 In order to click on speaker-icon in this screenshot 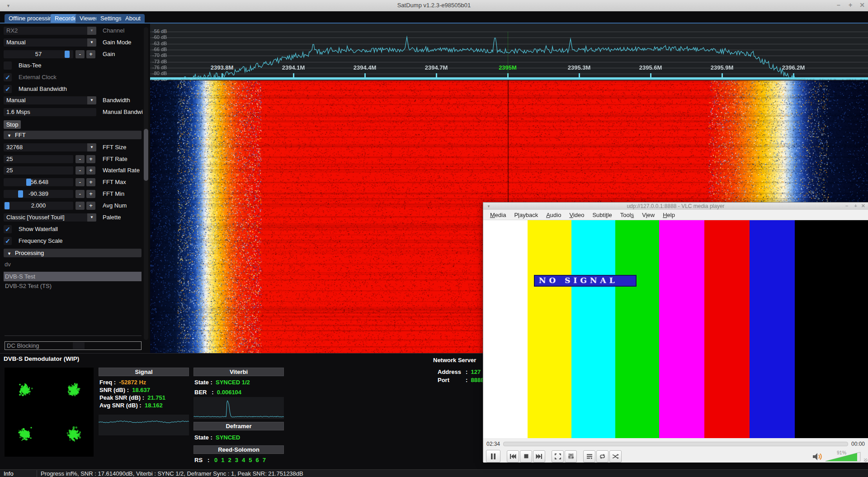, I will do `click(818, 457)`.